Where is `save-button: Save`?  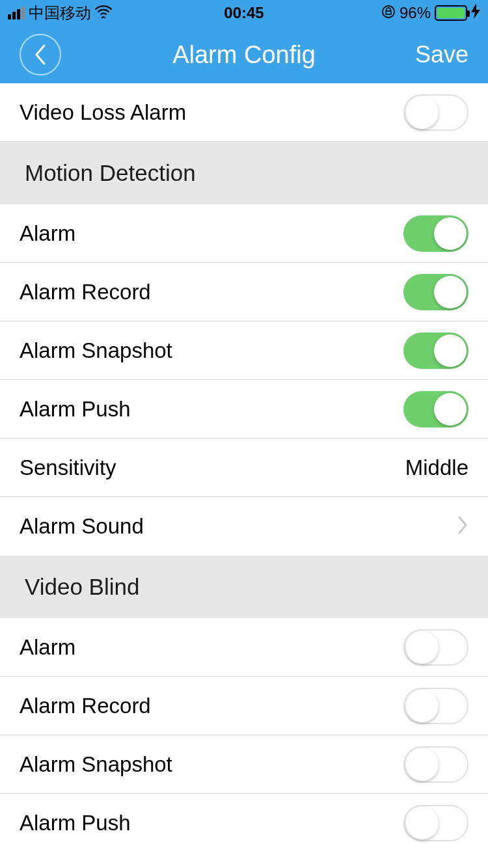 save-button: Save is located at coordinates (442, 55).